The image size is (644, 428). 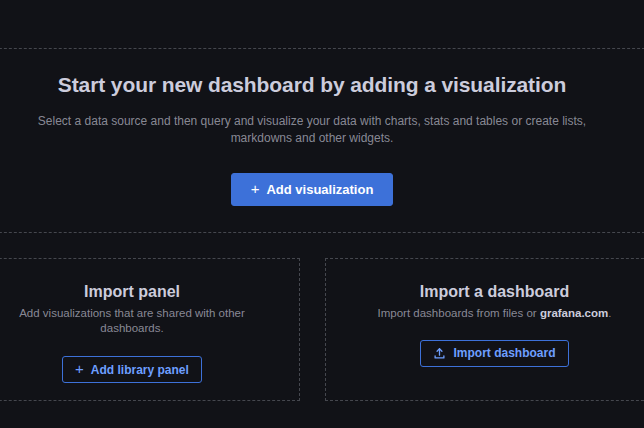 I want to click on cta-description-line2: markdowns and other widgets., so click(x=312, y=138).